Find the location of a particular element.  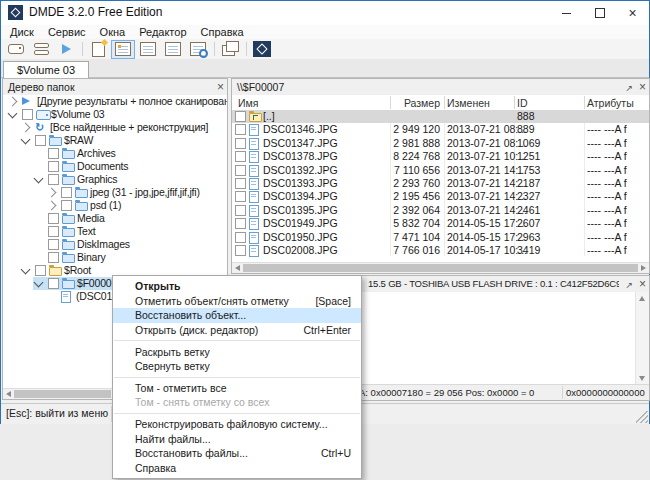

close-button is located at coordinates (632, 13).